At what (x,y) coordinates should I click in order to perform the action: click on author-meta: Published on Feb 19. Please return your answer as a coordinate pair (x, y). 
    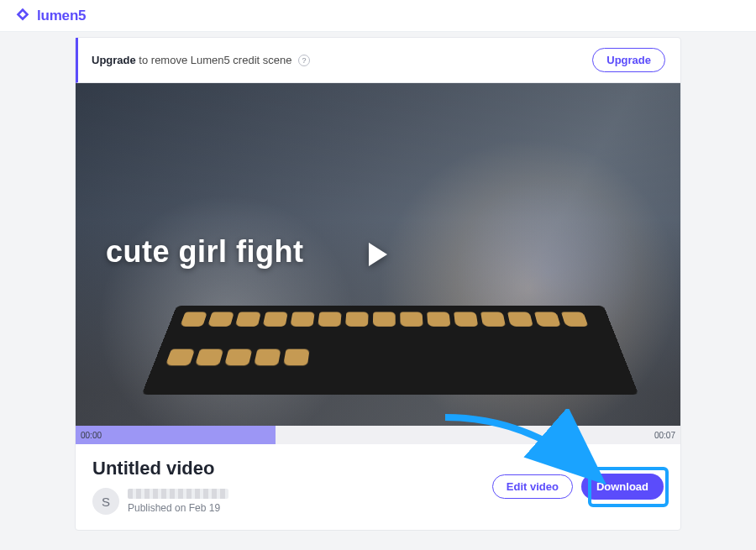
    Looking at the image, I should click on (178, 501).